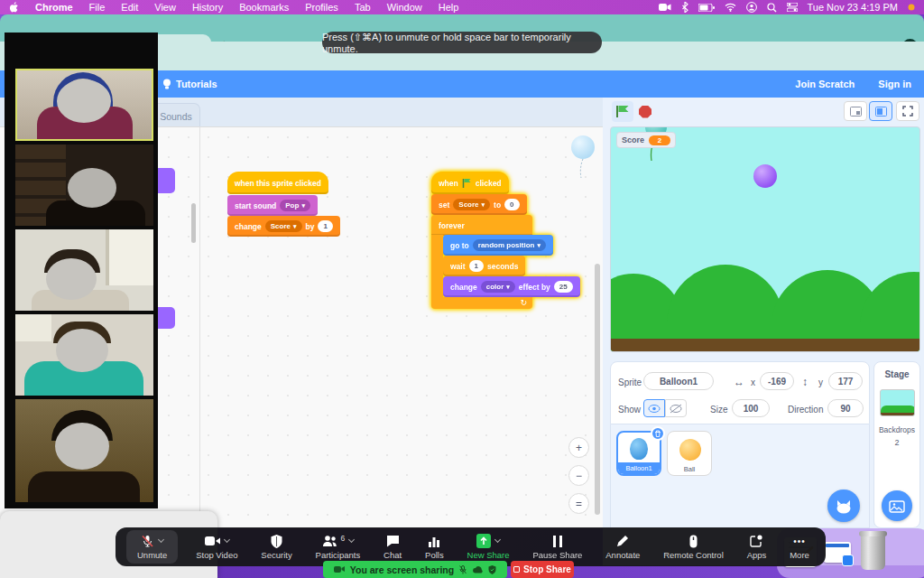 Image resolution: width=924 pixels, height=578 pixels. Describe the element at coordinates (176, 115) in the screenshot. I see `tab-sounds: Sounds` at that location.